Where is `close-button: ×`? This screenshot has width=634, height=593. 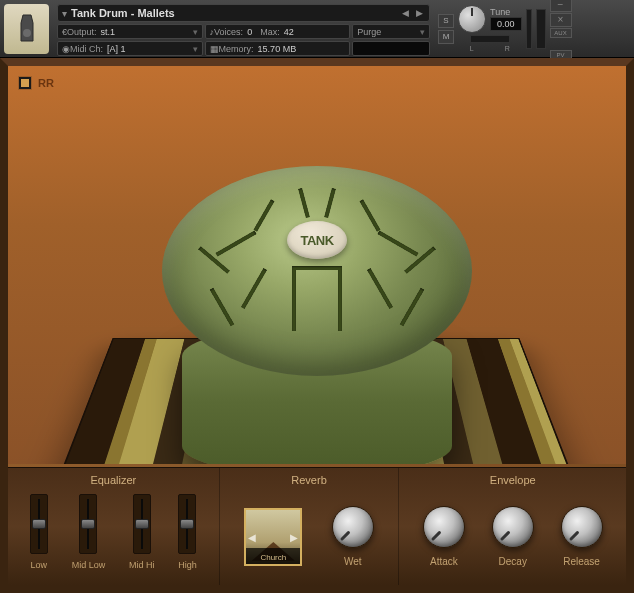 close-button: × is located at coordinates (561, 20).